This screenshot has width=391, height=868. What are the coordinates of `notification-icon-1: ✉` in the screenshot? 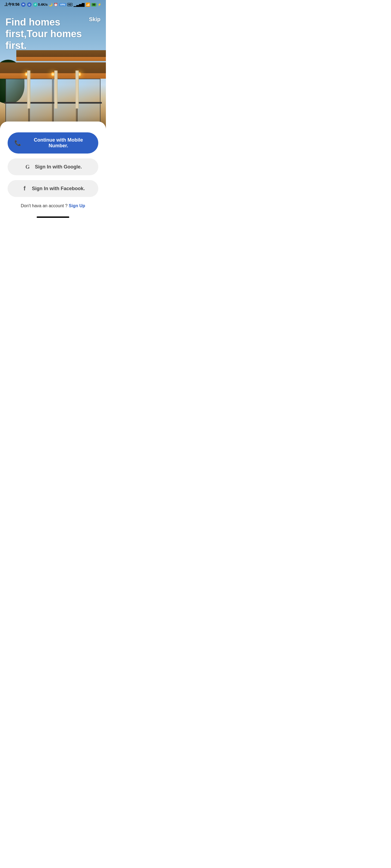 It's located at (24, 5).